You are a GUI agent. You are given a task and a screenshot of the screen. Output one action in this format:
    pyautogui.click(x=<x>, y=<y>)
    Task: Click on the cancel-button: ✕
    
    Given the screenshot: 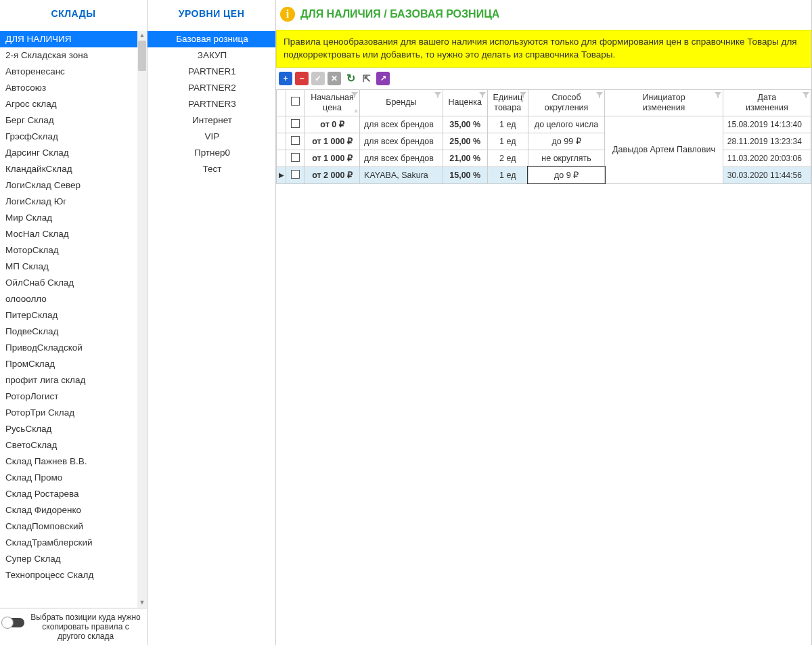 What is the action you would take?
    pyautogui.click(x=334, y=79)
    